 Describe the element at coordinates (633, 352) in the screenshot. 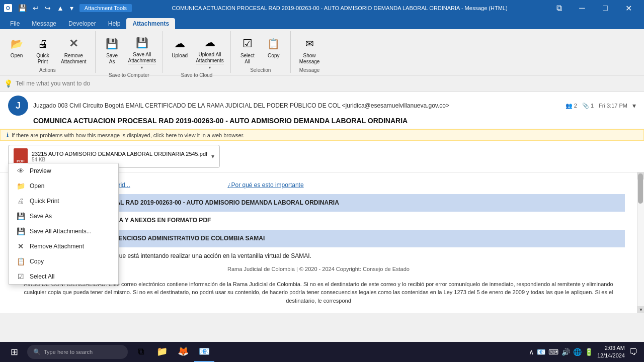

I see `notification-button: 🗨` at that location.